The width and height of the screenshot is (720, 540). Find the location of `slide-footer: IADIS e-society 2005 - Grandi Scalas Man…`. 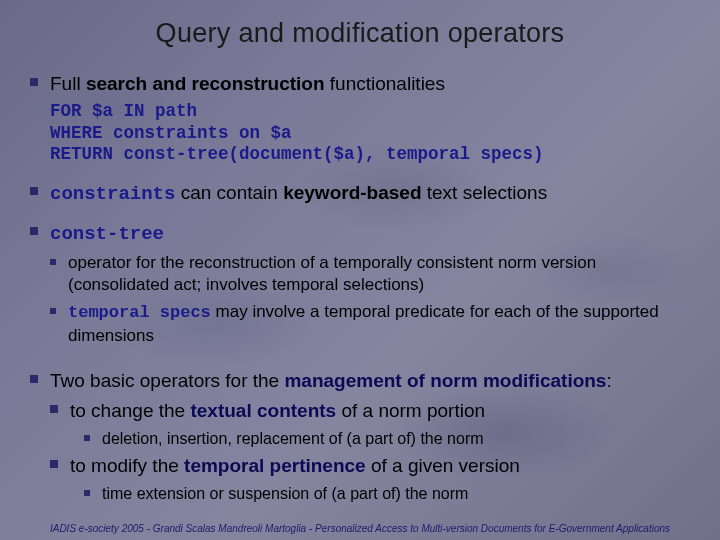

slide-footer: IADIS e-society 2005 - Grandi Scalas Man… is located at coordinates (360, 528).